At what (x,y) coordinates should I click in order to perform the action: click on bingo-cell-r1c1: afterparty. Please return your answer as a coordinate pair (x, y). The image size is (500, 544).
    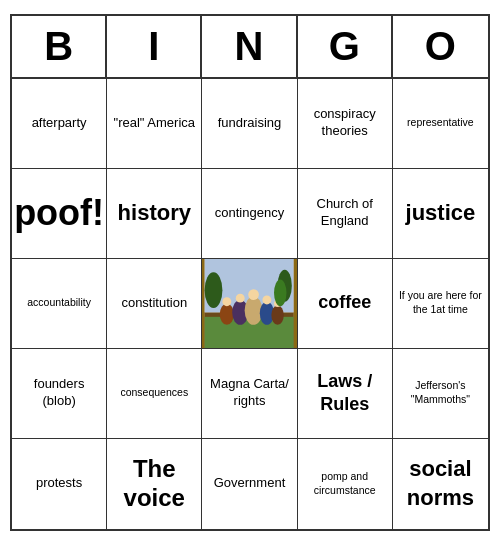
    Looking at the image, I should click on (60, 124).